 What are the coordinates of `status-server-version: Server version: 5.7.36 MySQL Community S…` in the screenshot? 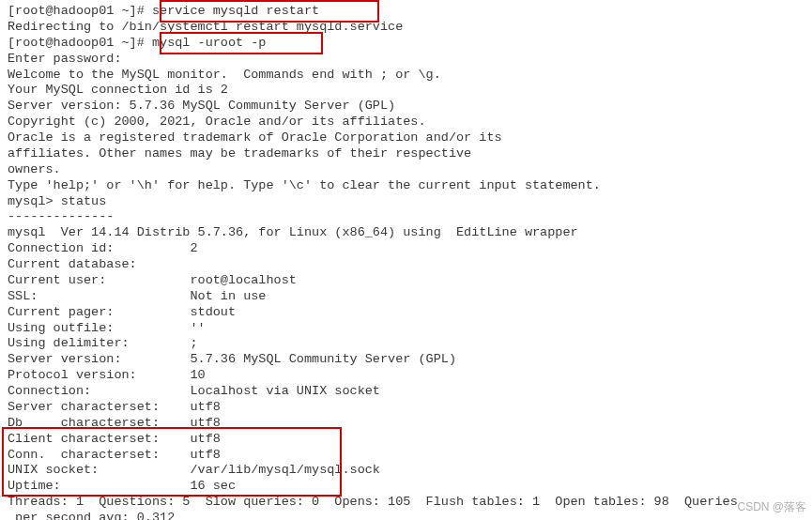 It's located at (406, 360).